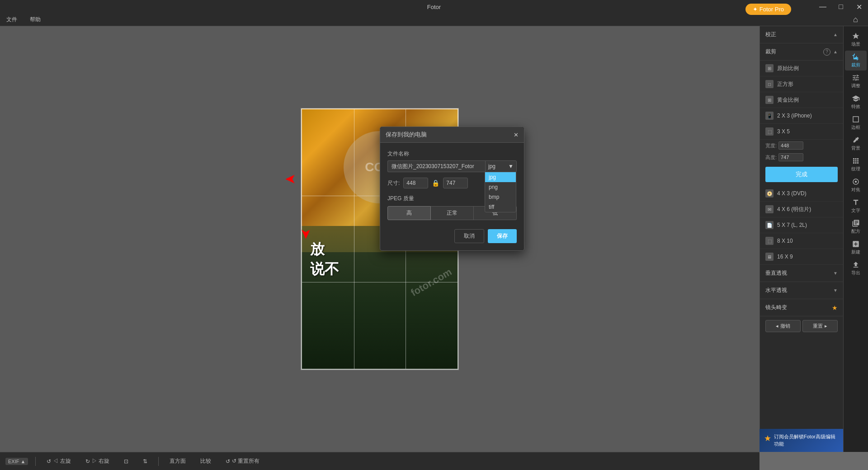  Describe the element at coordinates (802, 100) in the screenshot. I see `preset-golden: ⊞ 黄金比例` at that location.